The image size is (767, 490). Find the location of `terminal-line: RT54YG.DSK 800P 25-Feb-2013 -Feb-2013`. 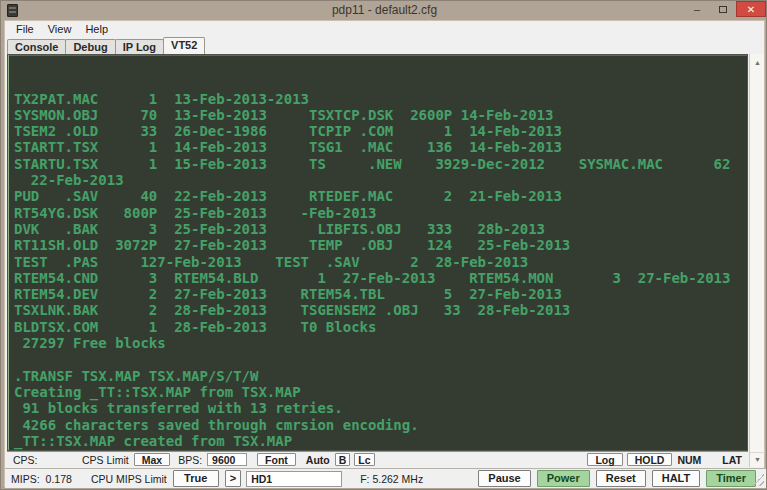

terminal-line: RT54YG.DSK 800P 25-Feb-2013 -Feb-2013 is located at coordinates (380, 213).